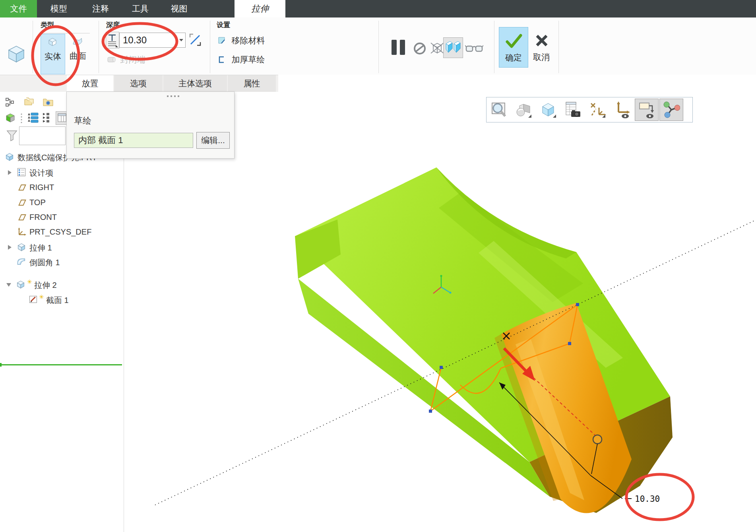  What do you see at coordinates (241, 41) in the screenshot?
I see `remove-material-option: 移除材料` at bounding box center [241, 41].